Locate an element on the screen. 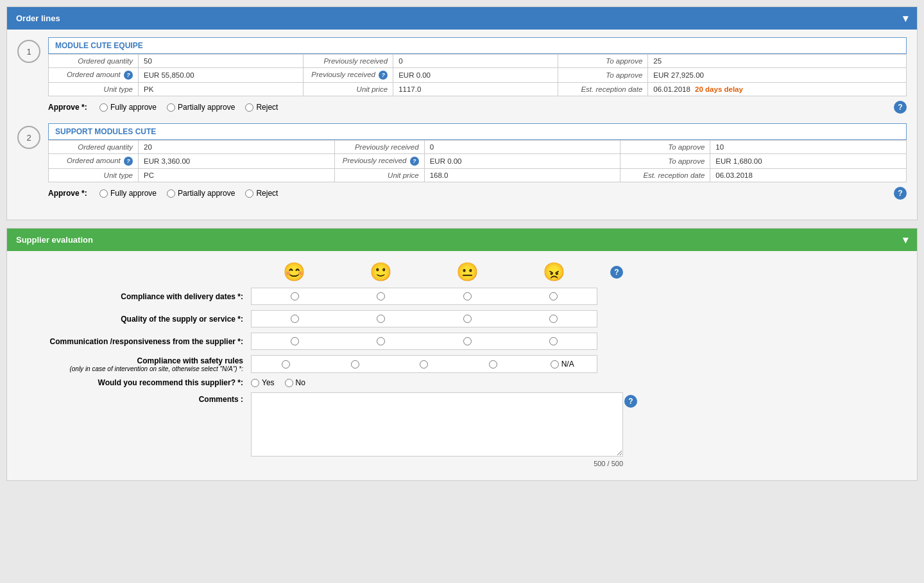  approve-radio-group-1: Fully approve Partially approve Reject is located at coordinates (189, 107).